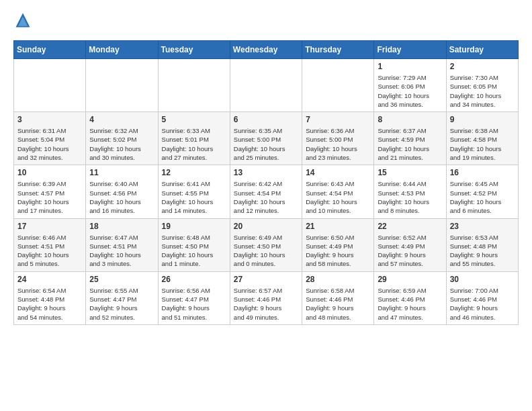 This screenshot has height=411, width=532. I want to click on day-info: Sunrise: 6:54 AM Sunset: 4:48 PM Dayligh…, so click(50, 304).